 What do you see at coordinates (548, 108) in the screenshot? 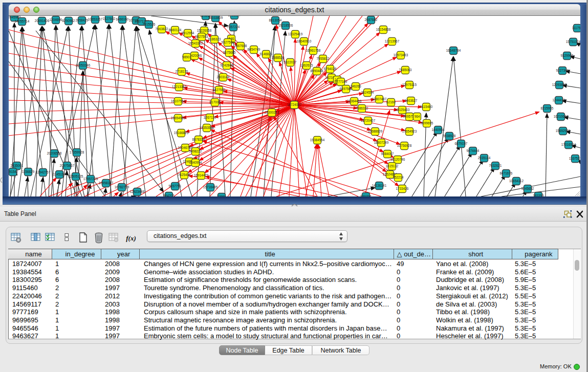
I see `svg-text: 8215955` at bounding box center [548, 108].